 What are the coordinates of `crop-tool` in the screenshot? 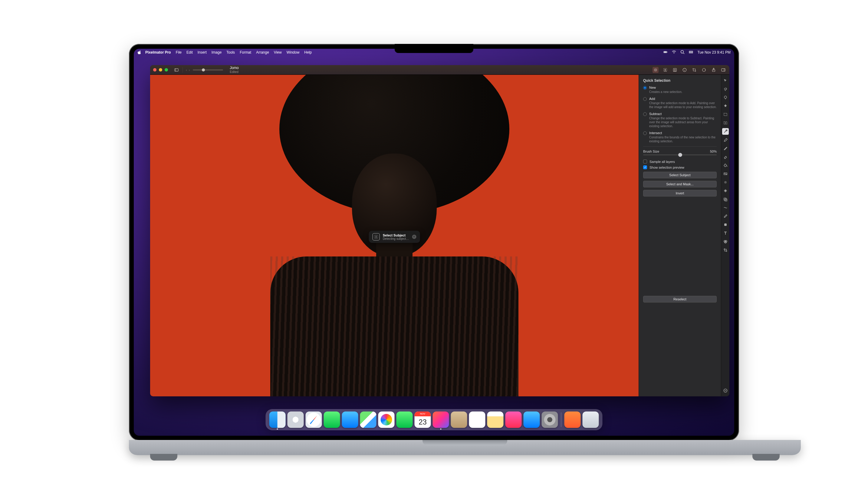 It's located at (726, 250).